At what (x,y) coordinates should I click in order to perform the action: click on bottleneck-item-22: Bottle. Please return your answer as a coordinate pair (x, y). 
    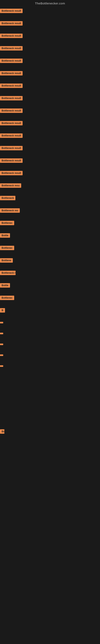
    Looking at the image, I should click on (50, 288).